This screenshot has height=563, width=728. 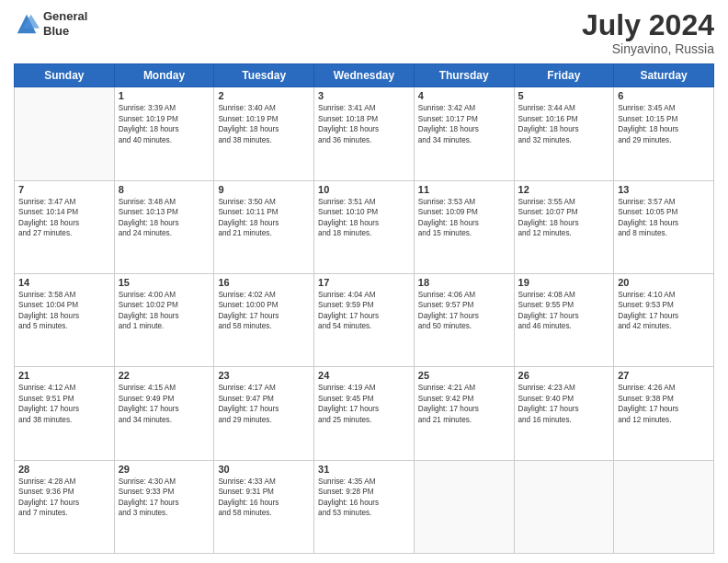 What do you see at coordinates (264, 124) in the screenshot?
I see `cell-text: Sunrise: 3:40 AM Sunset: 10:19 PM Daylig…` at bounding box center [264, 124].